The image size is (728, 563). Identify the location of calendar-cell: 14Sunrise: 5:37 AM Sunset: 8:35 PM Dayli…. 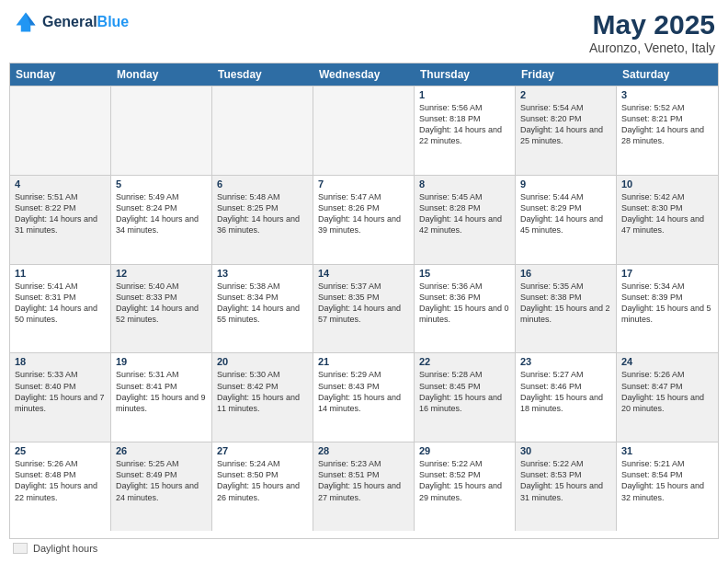
(364, 309).